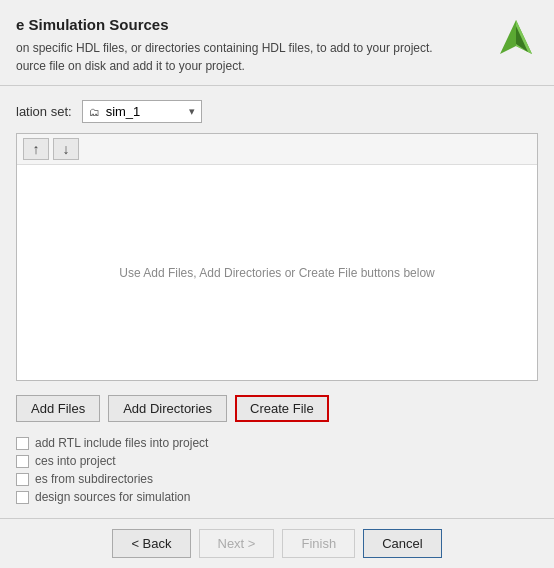  Describe the element at coordinates (318, 544) in the screenshot. I see `finish-button: Finish` at that location.